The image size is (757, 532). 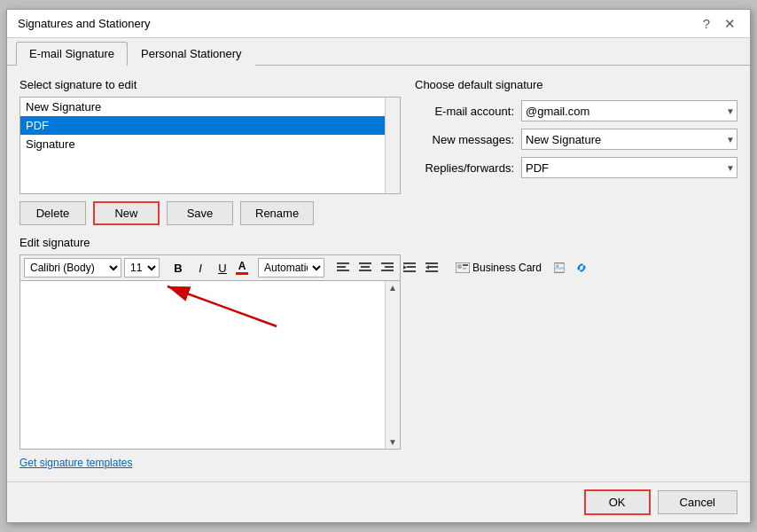 What do you see at coordinates (576, 85) in the screenshot?
I see `choose-default-label: Choose default signature` at bounding box center [576, 85].